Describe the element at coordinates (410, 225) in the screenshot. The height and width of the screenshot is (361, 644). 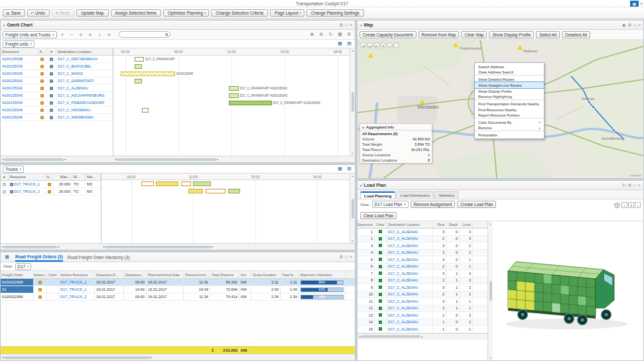
I see `column-destination-location: Destination Location` at that location.